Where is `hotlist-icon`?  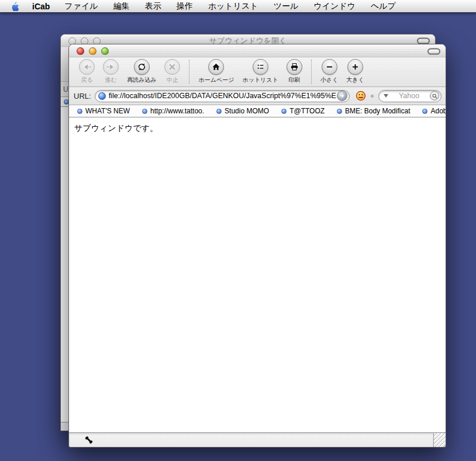
hotlist-icon is located at coordinates (261, 67).